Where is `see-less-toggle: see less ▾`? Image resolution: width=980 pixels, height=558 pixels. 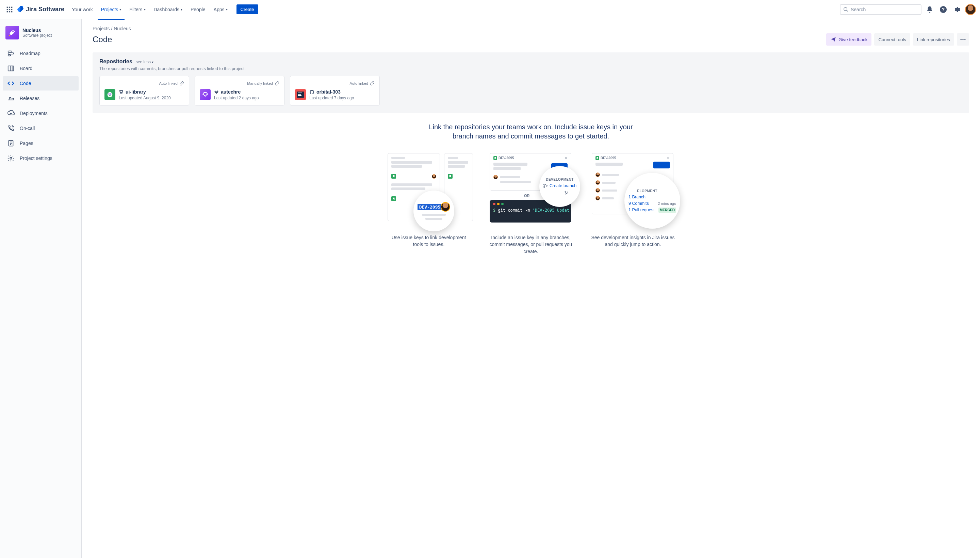
see-less-toggle: see less ▾ is located at coordinates (144, 62).